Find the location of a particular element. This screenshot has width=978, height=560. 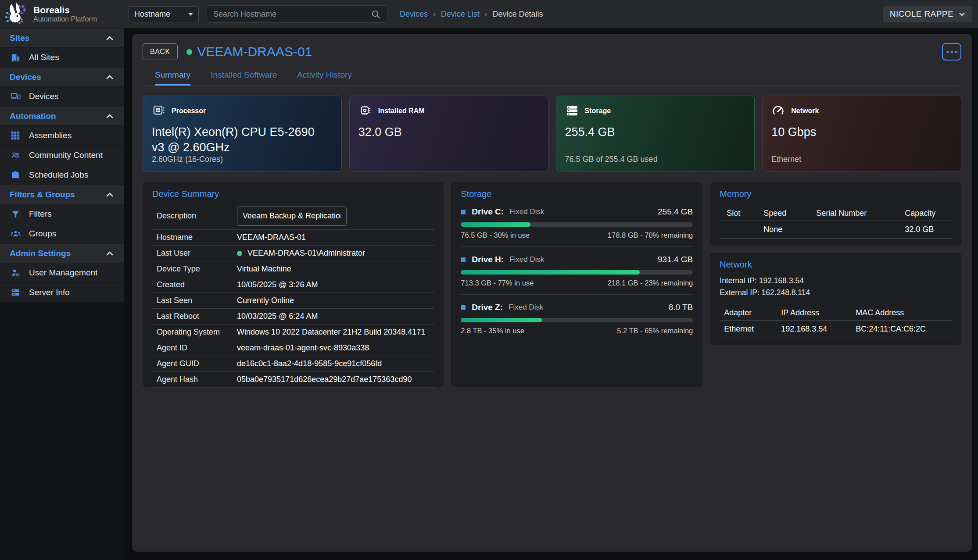

drive-z-row: Drive Z: Fixed Disk 8.0 TB 2.8 TB - 35% … is located at coordinates (577, 319).